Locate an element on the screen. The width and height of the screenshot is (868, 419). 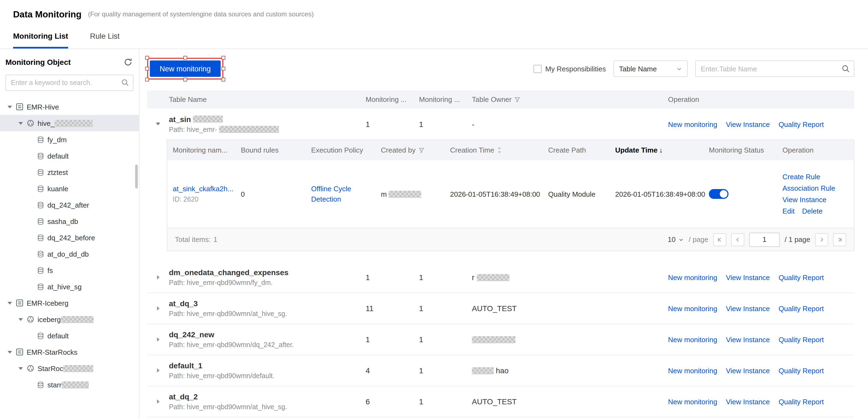
page-header: Data Monitoring (For quality management … is located at coordinates (434, 14).